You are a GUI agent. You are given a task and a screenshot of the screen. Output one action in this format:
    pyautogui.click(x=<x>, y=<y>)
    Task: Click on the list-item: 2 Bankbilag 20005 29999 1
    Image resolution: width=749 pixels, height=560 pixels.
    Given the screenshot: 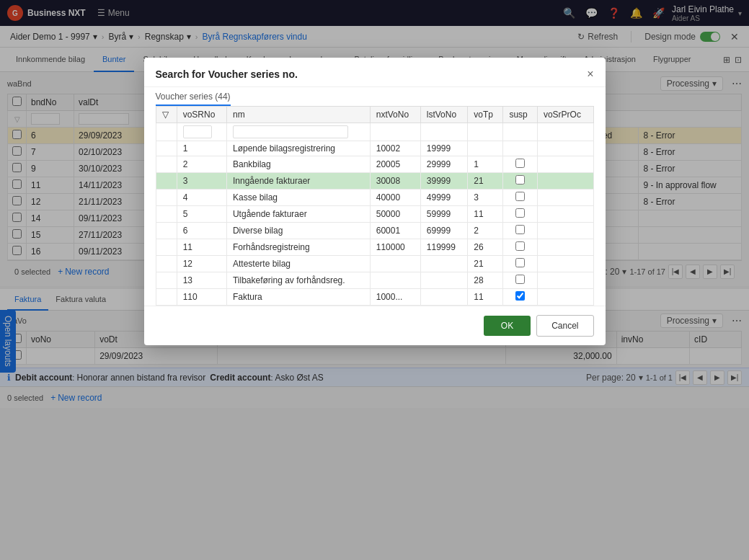 What is the action you would take?
    pyautogui.click(x=375, y=164)
    